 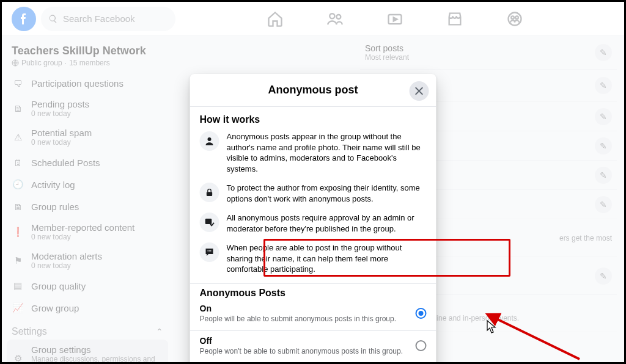 What do you see at coordinates (515, 19) in the screenshot?
I see `groups-icon` at bounding box center [515, 19].